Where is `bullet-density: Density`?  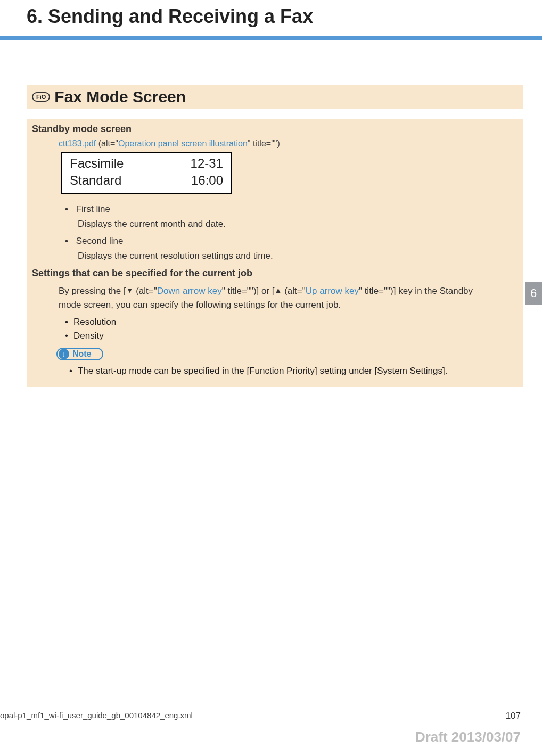 bullet-density: Density is located at coordinates (88, 335).